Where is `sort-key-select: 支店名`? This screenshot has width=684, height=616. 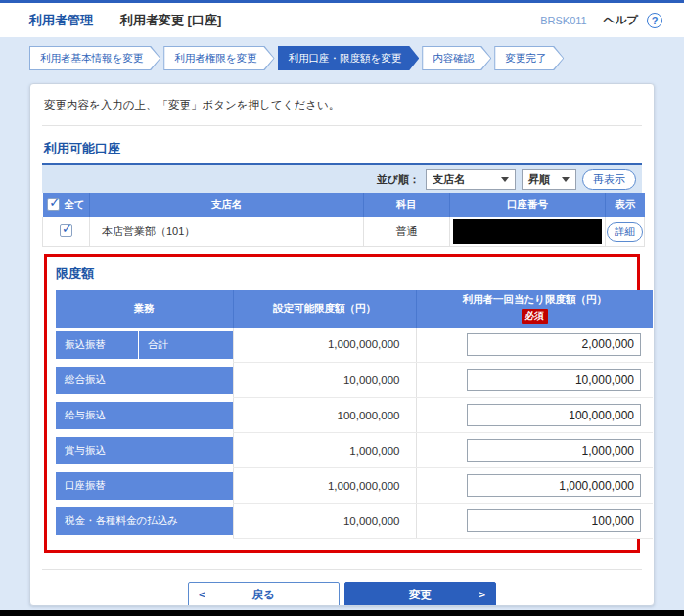 sort-key-select: 支店名 is located at coordinates (471, 180).